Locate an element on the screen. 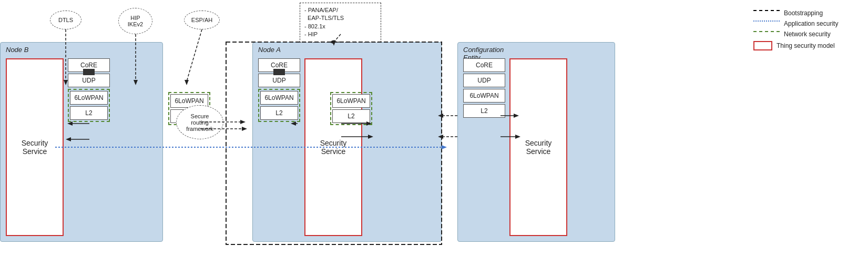 Image resolution: width=868 pixels, height=276 pixels. node-b-label: Node B is located at coordinates (17, 49).